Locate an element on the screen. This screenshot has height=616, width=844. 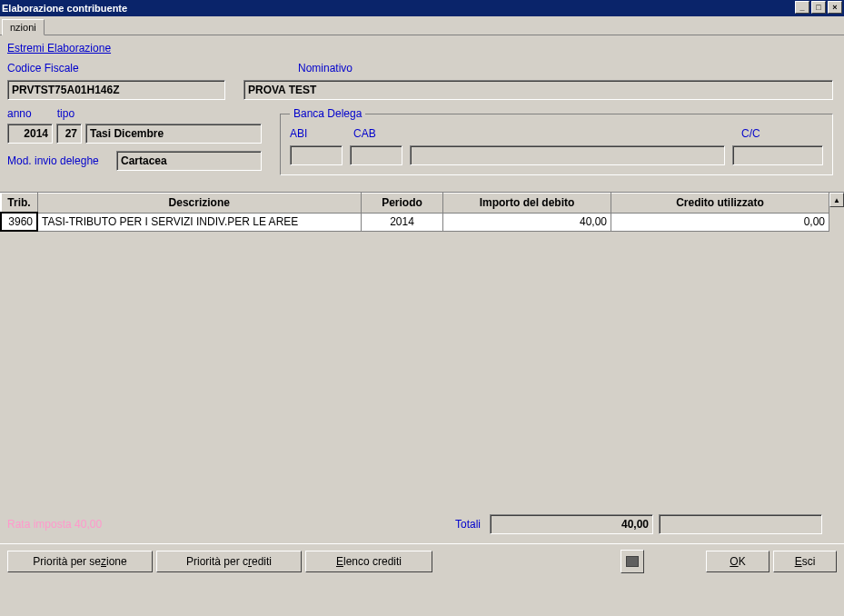
scroll-up-button: ▲ is located at coordinates (837, 200).